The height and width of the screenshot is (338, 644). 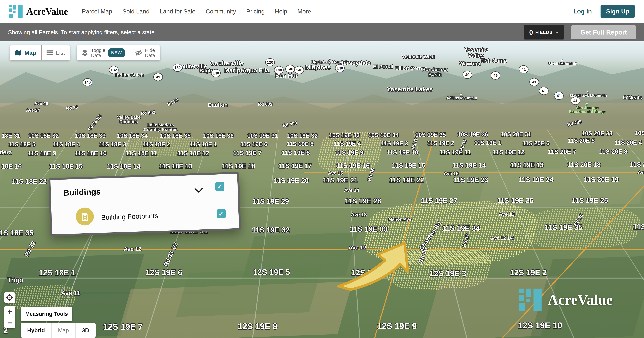 I want to click on fields-label: FIELDS, so click(x=544, y=32).